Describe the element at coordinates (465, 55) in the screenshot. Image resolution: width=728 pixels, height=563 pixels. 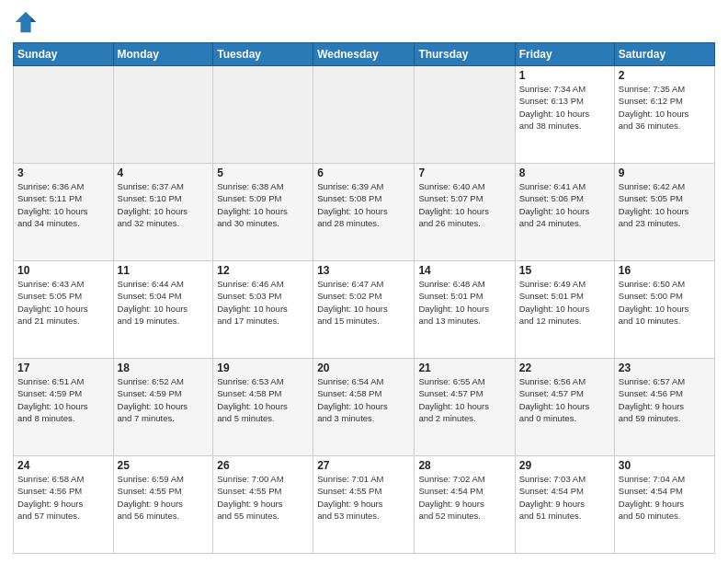
I see `weekday-header-thursday: Thursday` at that location.